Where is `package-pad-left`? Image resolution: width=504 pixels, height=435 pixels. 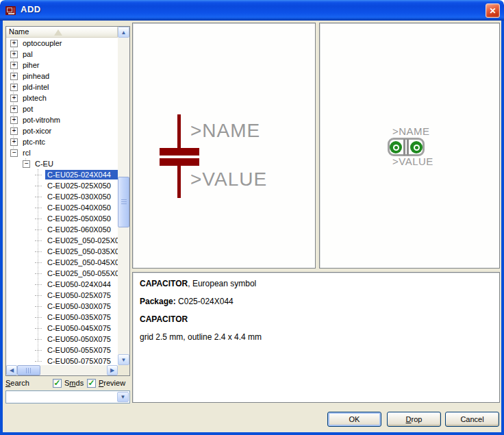 package-pad-left is located at coordinates (396, 147).